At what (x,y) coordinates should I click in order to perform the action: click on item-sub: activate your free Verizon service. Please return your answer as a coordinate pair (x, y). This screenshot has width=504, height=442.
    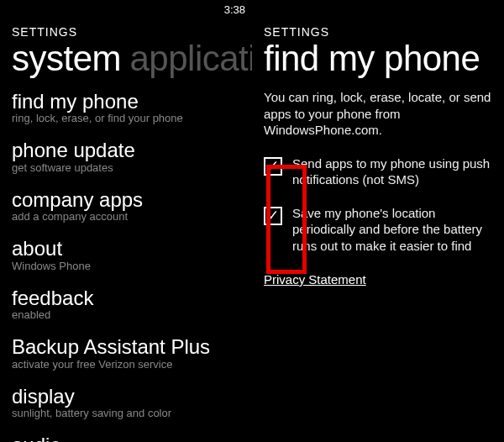
    Looking at the image, I should click on (126, 365).